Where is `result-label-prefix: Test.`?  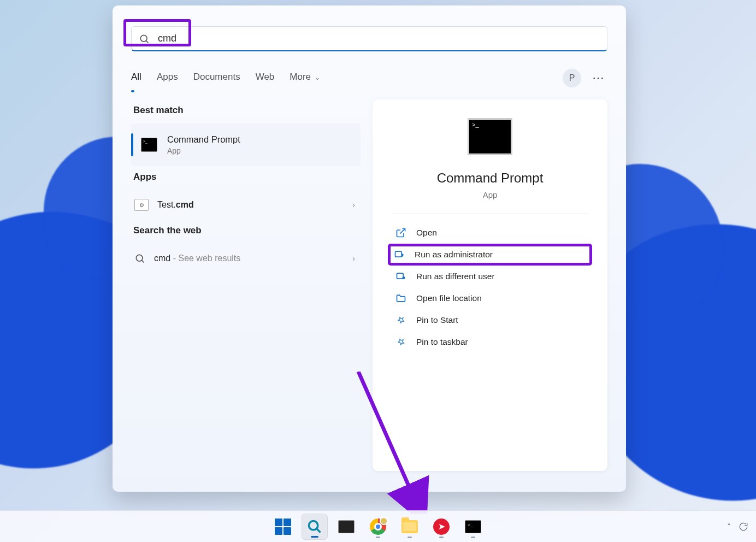
result-label-prefix: Test. is located at coordinates (167, 204).